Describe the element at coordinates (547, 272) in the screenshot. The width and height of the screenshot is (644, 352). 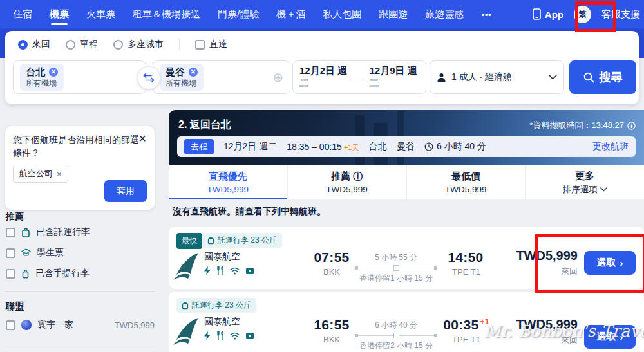
I see `trip-type-tag: 來回` at that location.